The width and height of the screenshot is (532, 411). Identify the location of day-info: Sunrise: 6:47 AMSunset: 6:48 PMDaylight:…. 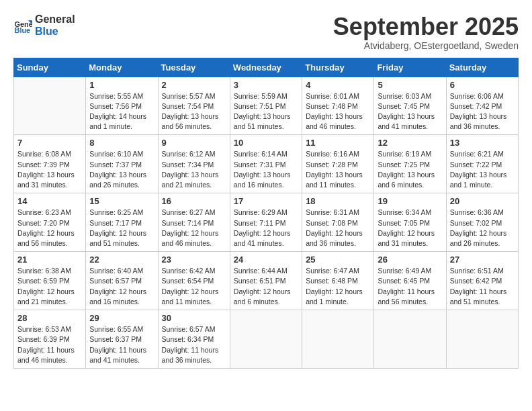
(338, 286).